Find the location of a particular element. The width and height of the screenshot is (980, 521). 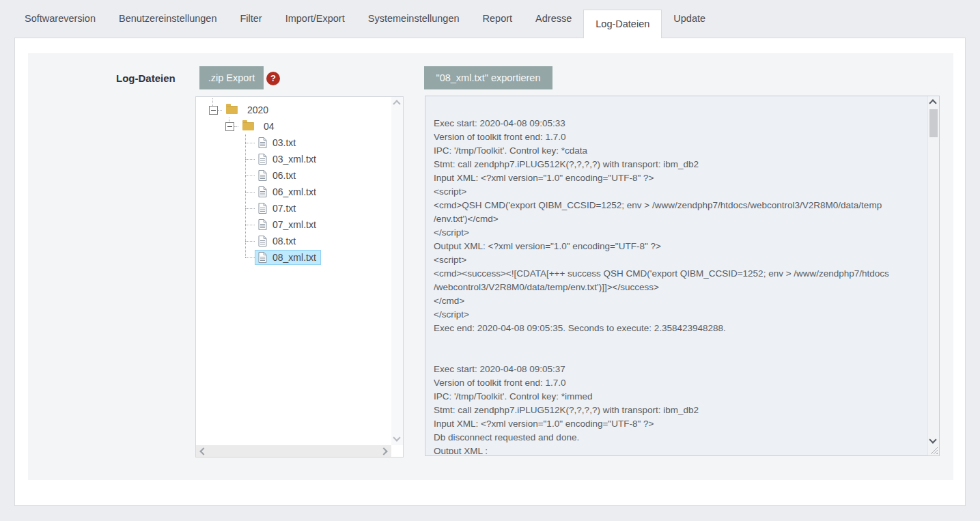

export-selected-file-button: "08_xml.txt" exportieren is located at coordinates (488, 78).